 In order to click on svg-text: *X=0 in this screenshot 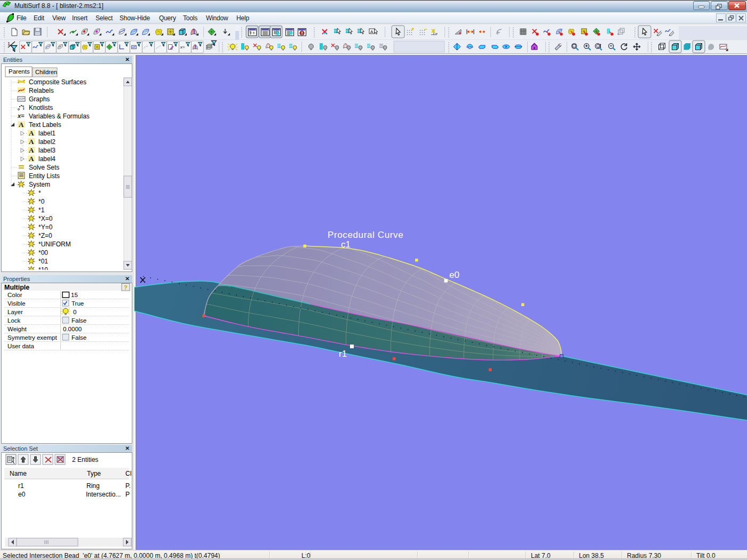, I will do `click(46, 219)`.